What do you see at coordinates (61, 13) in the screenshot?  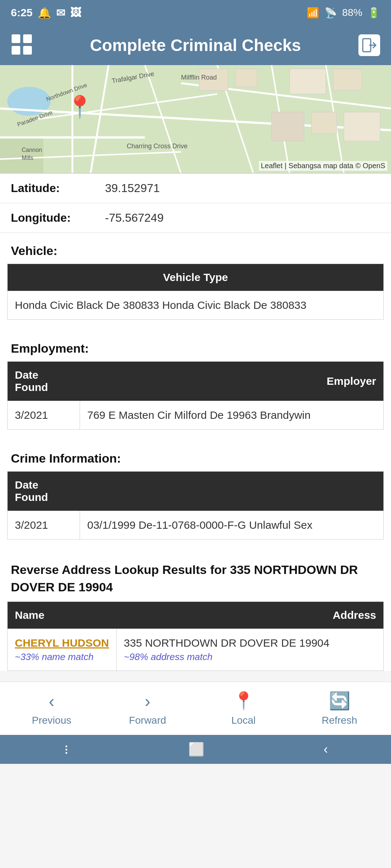 I see `message-icon: ✉` at bounding box center [61, 13].